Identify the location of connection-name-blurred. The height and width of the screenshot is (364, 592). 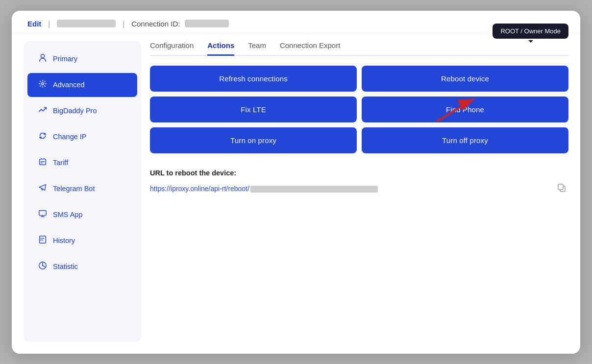
(86, 24).